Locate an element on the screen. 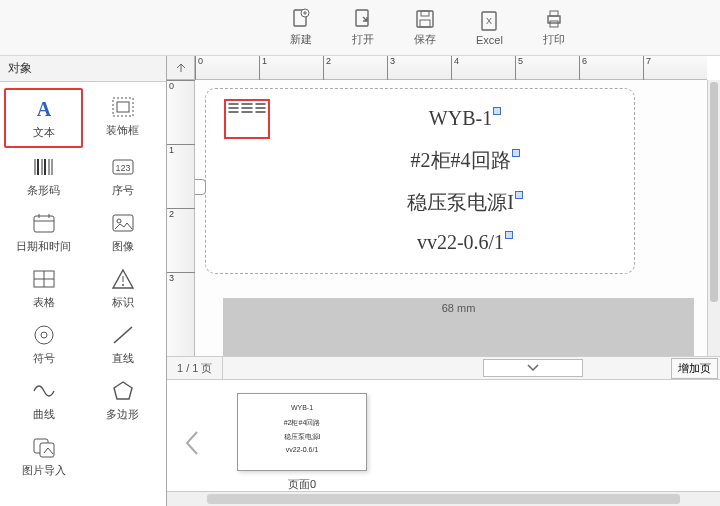  add-page-button: 增加页 is located at coordinates (694, 368).